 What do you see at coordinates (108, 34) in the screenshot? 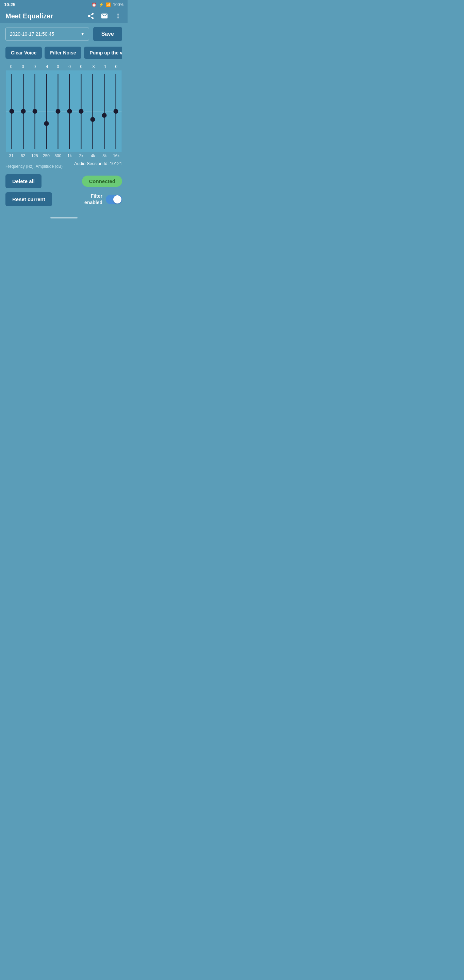
I see `save-button: Save` at bounding box center [108, 34].